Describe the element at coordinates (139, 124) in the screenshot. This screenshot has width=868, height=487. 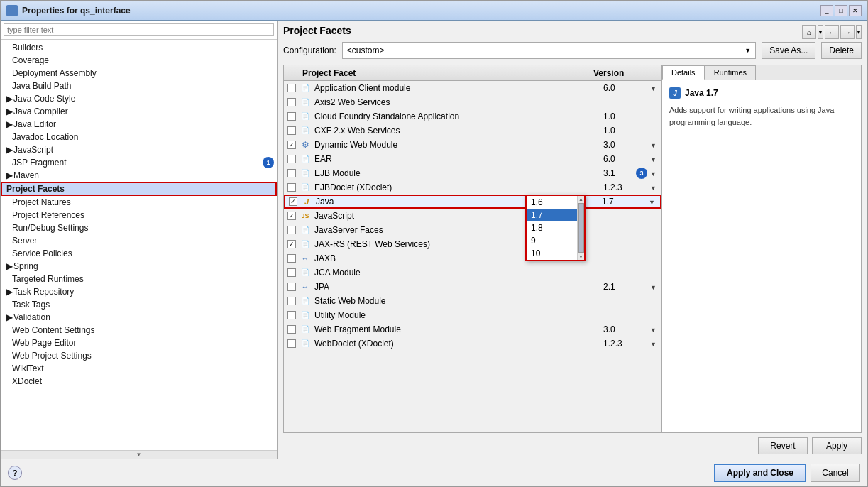
I see `sidebar-item-java-editor: ▶Java Editor` at that location.